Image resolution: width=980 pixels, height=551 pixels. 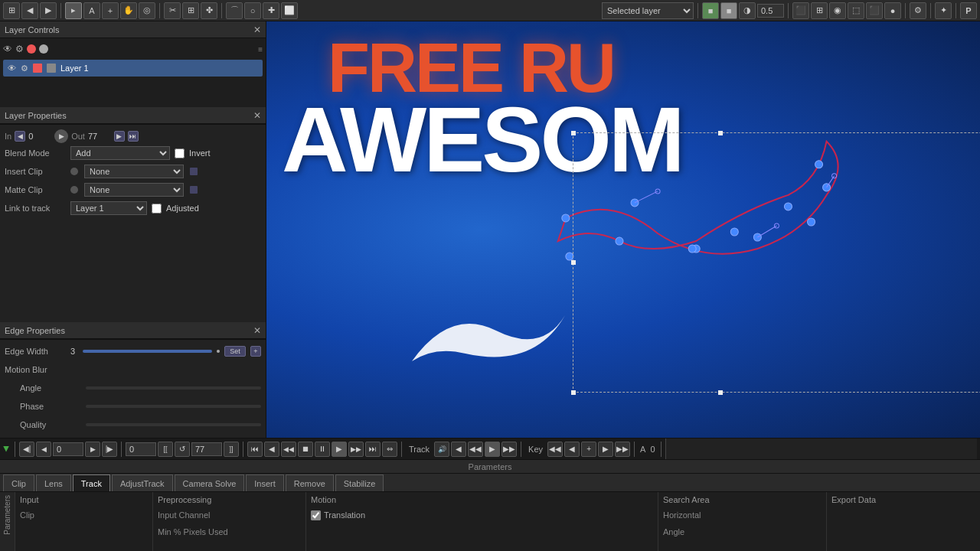 What do you see at coordinates (44, 449) in the screenshot?
I see `frame-prev-btn: ◀` at bounding box center [44, 449].